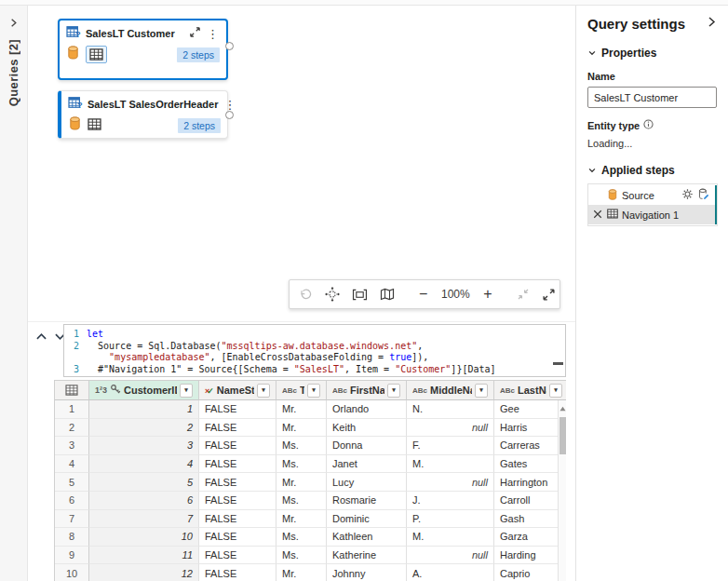 This screenshot has width=728, height=581. I want to click on query-card-salesorderheader: ? SalesLT SalesOrderHeader ⋮ 2 steps, so click(143, 115).